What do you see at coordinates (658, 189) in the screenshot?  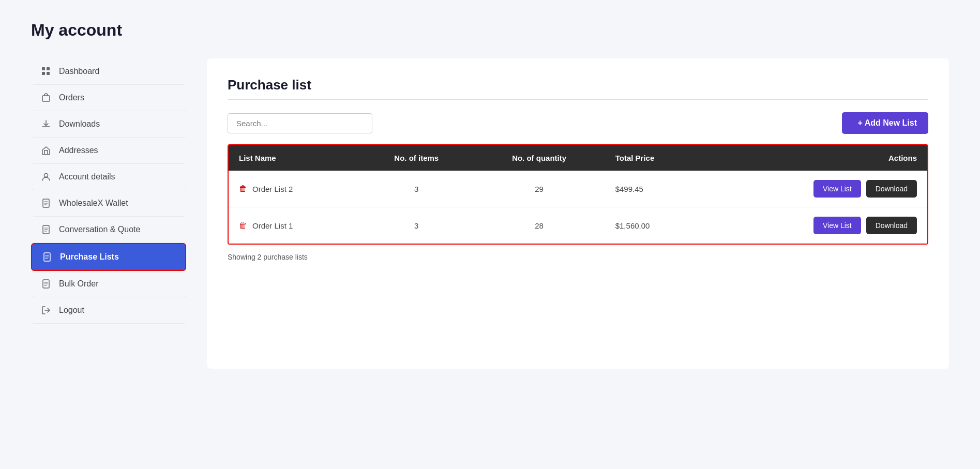 I see `cell-total-price-0: $499.45` at bounding box center [658, 189].